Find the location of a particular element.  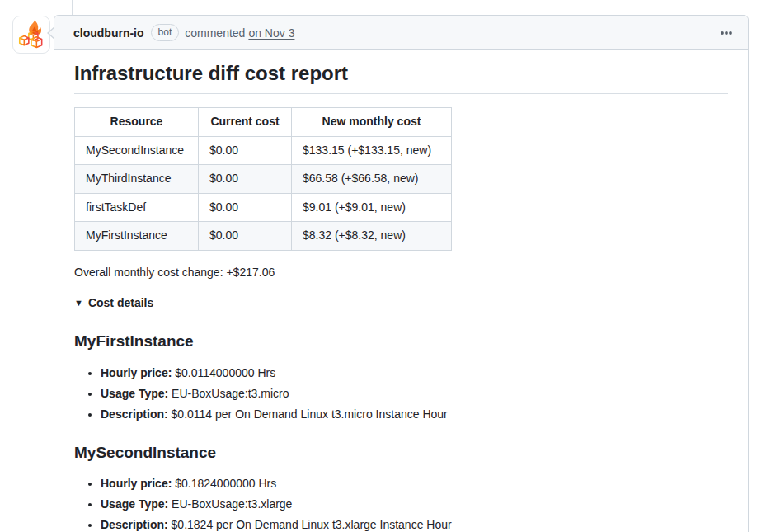

comment-author-link: cloudburn-io is located at coordinates (109, 33).